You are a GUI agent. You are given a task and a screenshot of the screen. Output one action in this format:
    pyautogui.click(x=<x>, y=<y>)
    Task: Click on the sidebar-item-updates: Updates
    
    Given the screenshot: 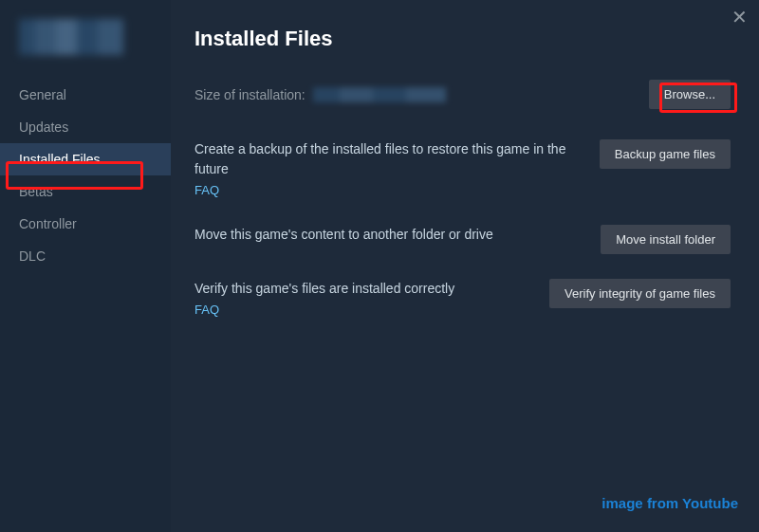 What is the action you would take?
    pyautogui.click(x=85, y=127)
    